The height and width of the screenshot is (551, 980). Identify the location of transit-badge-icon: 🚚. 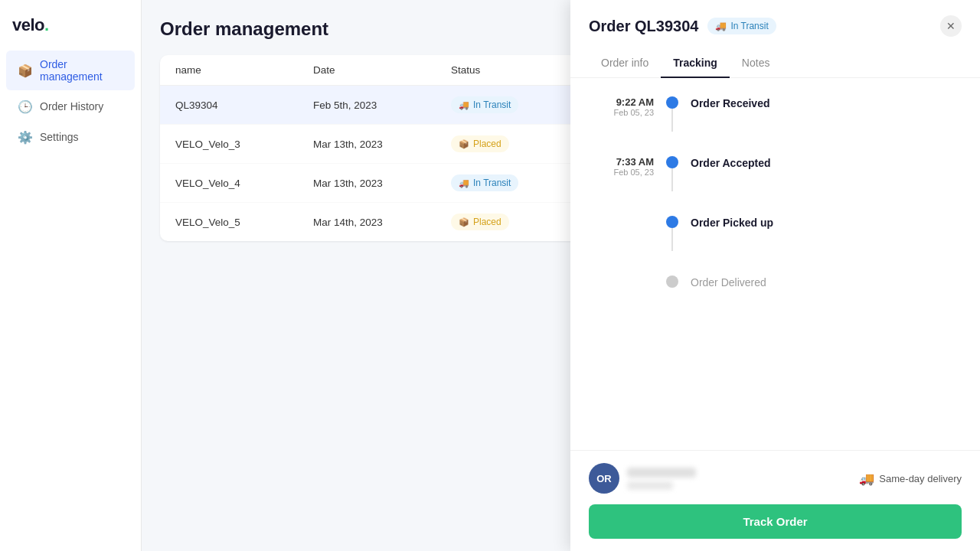
(721, 26).